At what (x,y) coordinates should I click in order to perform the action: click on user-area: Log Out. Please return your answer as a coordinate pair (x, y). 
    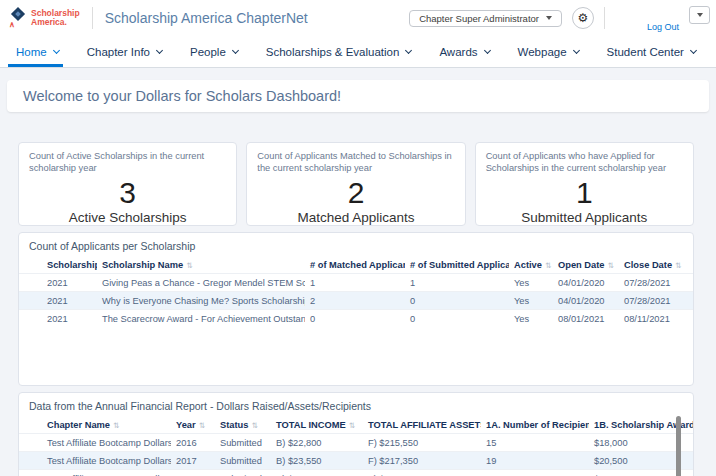
    Looking at the image, I should click on (647, 18).